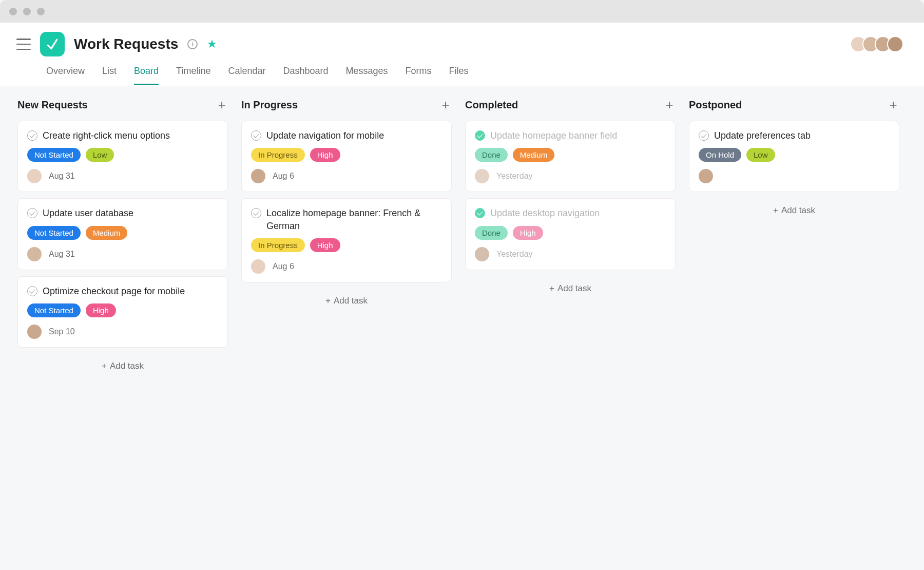 The image size is (924, 570). I want to click on tab-list: List, so click(109, 75).